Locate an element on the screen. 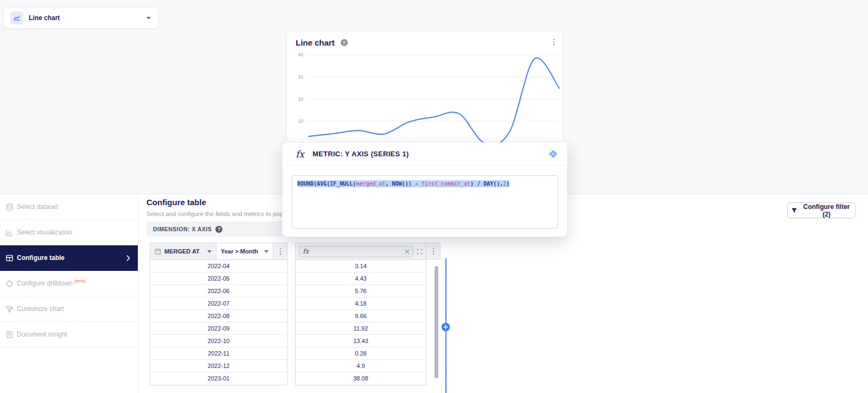 The image size is (868, 393). granularity-label: Year > Month is located at coordinates (240, 251).